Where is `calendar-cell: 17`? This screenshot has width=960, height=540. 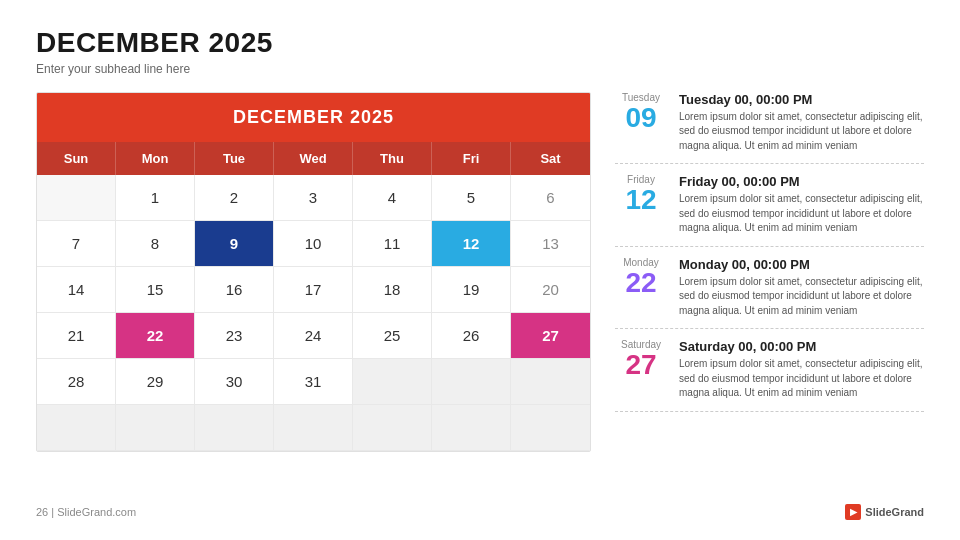
calendar-cell: 17 is located at coordinates (314, 290).